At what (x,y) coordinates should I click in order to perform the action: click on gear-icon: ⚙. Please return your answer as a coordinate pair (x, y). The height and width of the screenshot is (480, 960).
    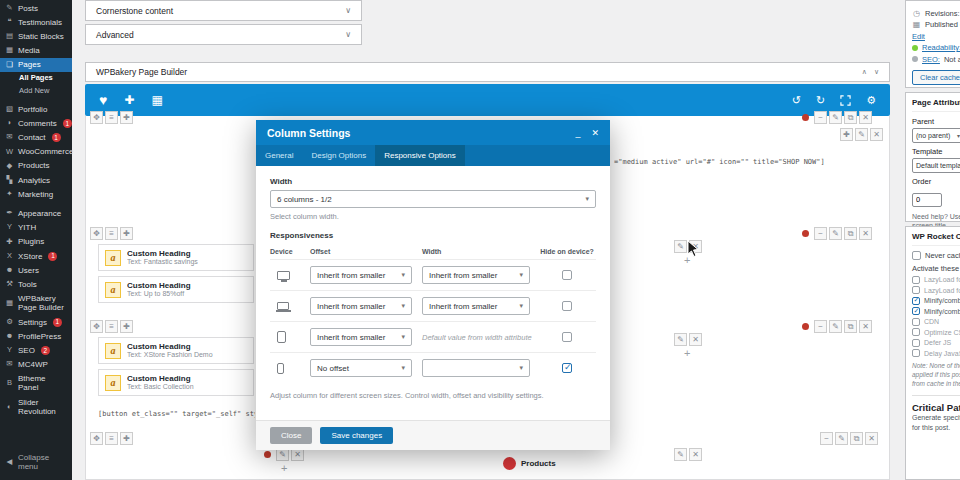
    Looking at the image, I should click on (871, 100).